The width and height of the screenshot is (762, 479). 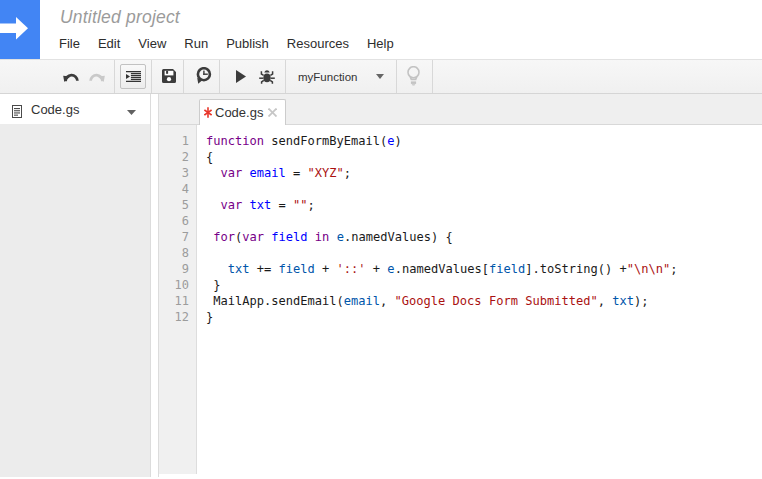 What do you see at coordinates (178, 300) in the screenshot?
I see `line-number-gutter: 123456789101112` at bounding box center [178, 300].